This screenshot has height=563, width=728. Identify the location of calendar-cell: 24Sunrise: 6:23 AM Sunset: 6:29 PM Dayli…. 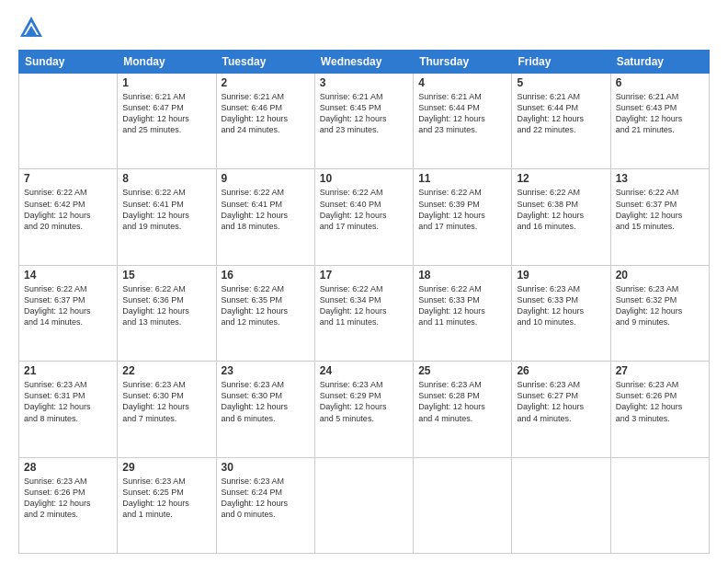
(364, 409).